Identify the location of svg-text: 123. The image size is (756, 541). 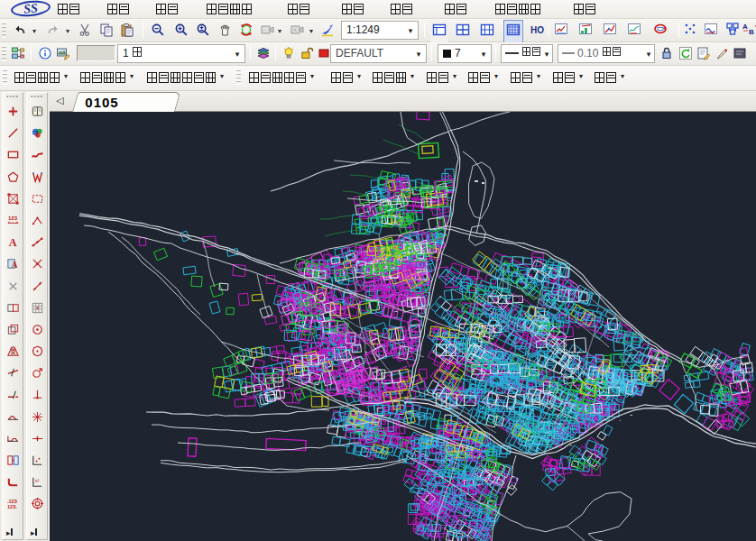
(13, 218).